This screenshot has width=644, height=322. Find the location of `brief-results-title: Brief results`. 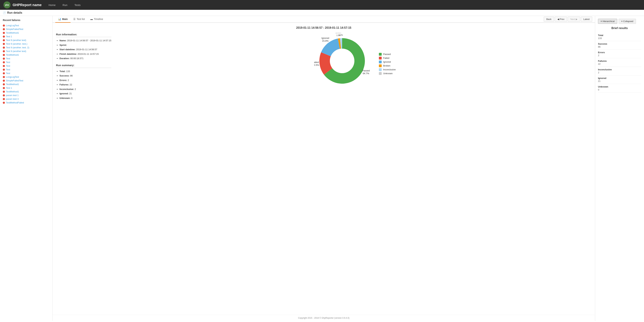

brief-results-title: Brief results is located at coordinates (620, 28).